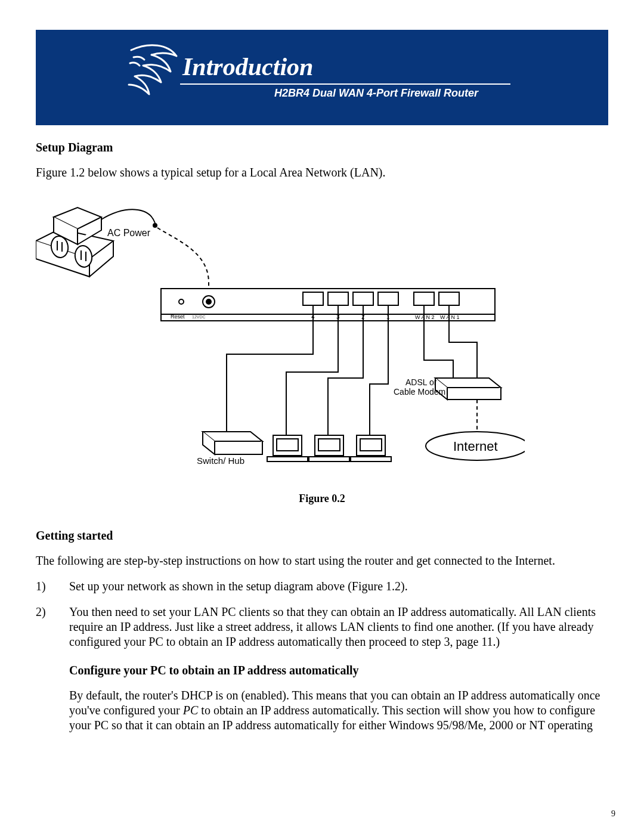 The height and width of the screenshot is (833, 644). Describe the element at coordinates (322, 587) in the screenshot. I see `step-item: 1) Set up your network as shown in the s…` at that location.